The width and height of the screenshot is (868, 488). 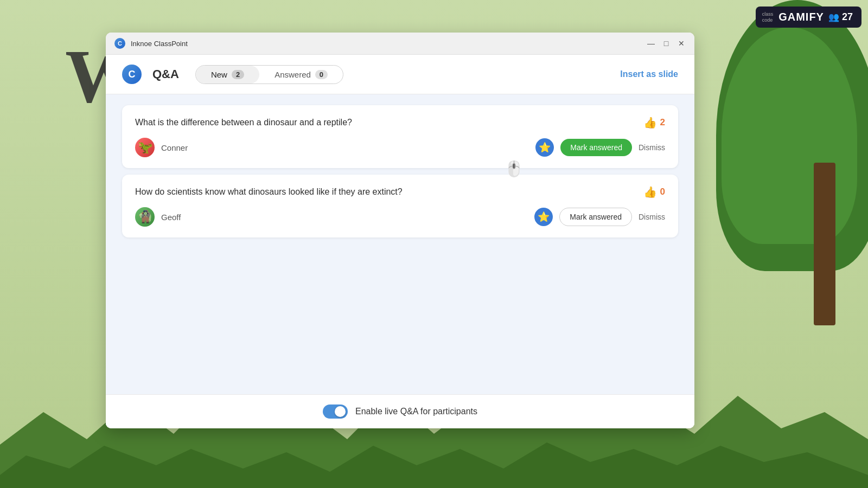 I want to click on maximize-button: □, so click(x=666, y=43).